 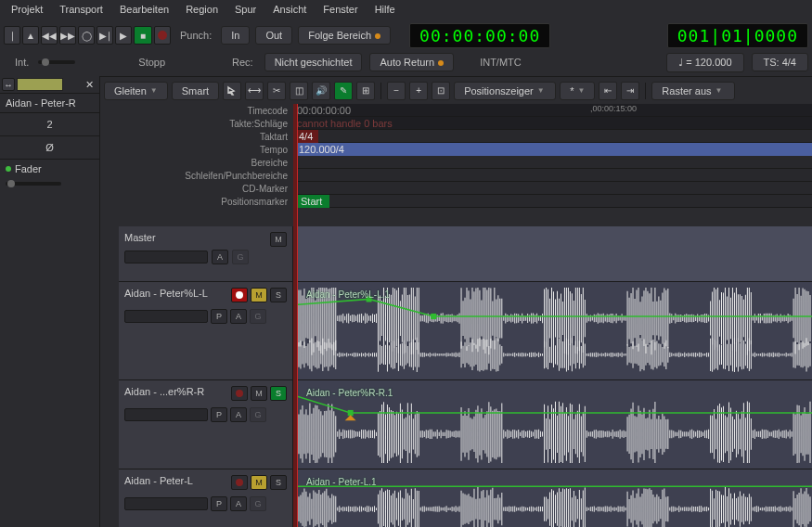 I want to click on track-name: Aidan - Peter-L, so click(x=176, y=481).